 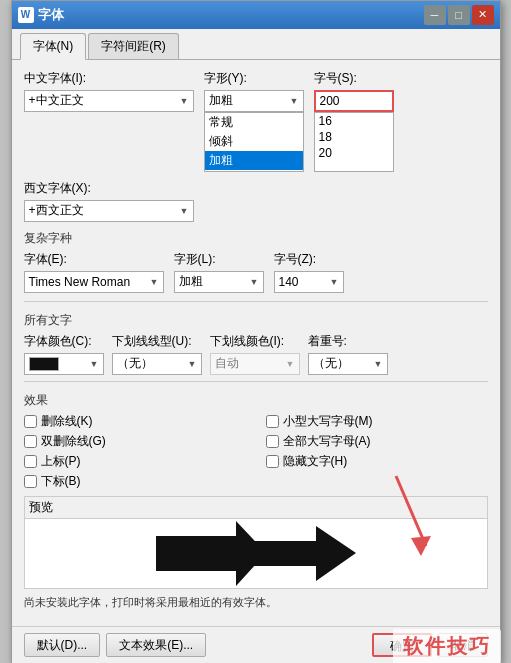 What do you see at coordinates (272, 422) in the screenshot?
I see `effect-small-caps-check` at bounding box center [272, 422].